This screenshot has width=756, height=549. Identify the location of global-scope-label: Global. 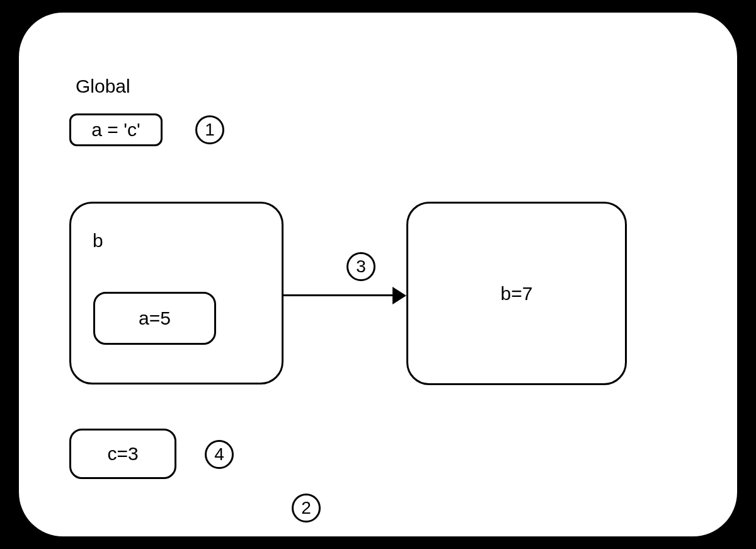
(103, 86).